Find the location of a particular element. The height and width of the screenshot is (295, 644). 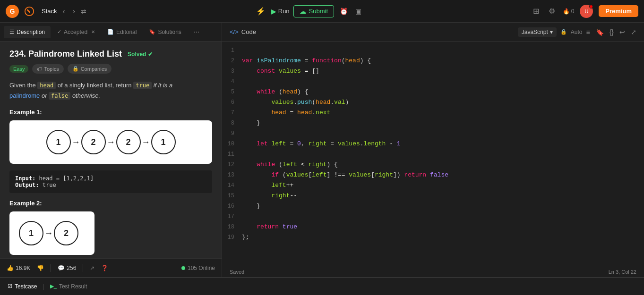

companies-label: Companies is located at coordinates (94, 69).